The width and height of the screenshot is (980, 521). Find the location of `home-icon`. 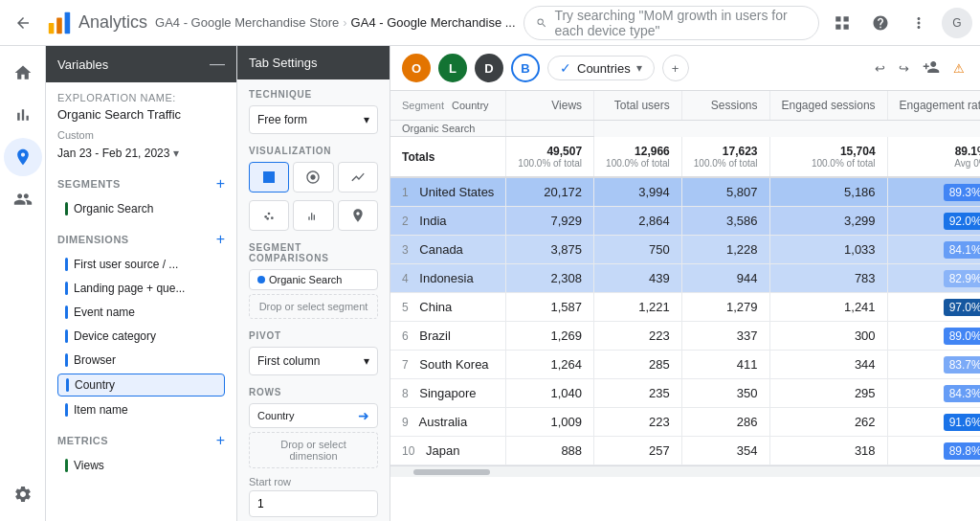

home-icon is located at coordinates (23, 73).